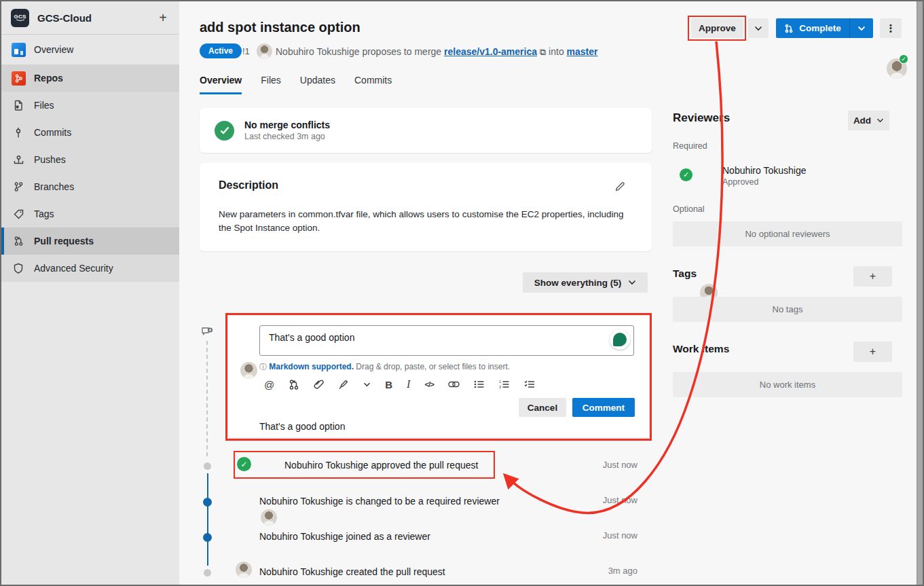 The width and height of the screenshot is (924, 586). I want to click on tab-files: Files, so click(271, 84).